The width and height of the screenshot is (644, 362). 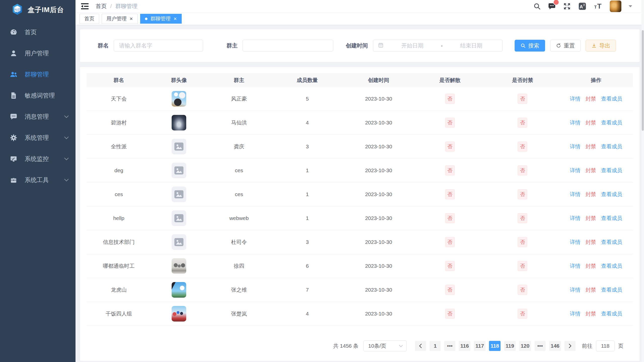 I want to click on breadcrumb-root: 首页, so click(x=101, y=6).